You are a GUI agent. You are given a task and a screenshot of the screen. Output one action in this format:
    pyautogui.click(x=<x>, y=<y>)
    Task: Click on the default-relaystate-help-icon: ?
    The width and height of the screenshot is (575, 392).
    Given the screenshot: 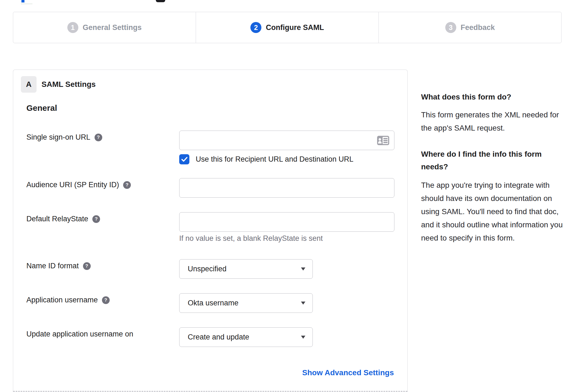 What is the action you would take?
    pyautogui.click(x=96, y=219)
    